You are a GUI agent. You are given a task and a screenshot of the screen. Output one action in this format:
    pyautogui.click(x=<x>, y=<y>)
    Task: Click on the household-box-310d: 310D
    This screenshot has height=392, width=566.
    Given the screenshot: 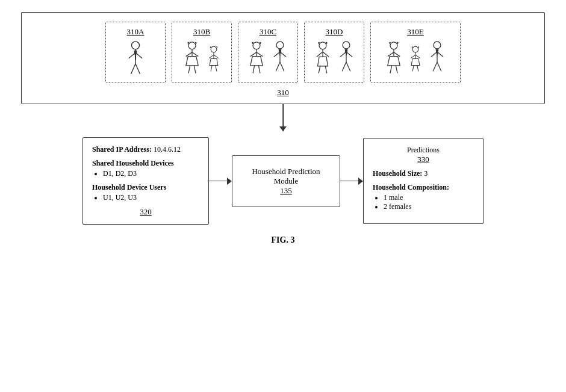 What is the action you would take?
    pyautogui.click(x=334, y=52)
    